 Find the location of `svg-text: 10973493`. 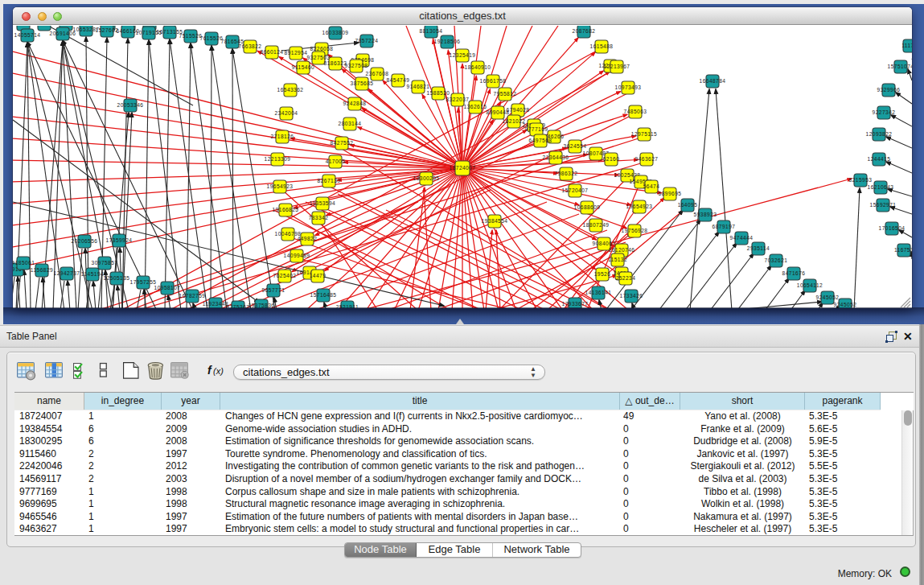

svg-text: 10973493 is located at coordinates (629, 87).